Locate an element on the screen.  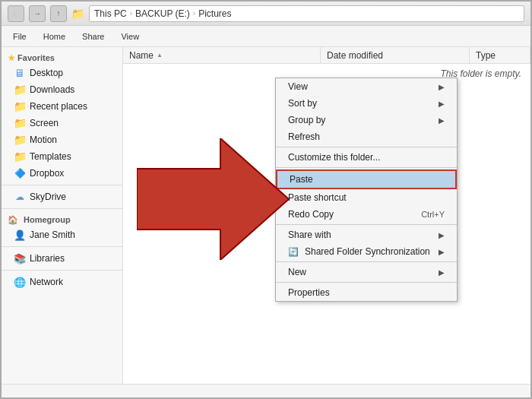
ctx-properties: Properties is located at coordinates (366, 293).